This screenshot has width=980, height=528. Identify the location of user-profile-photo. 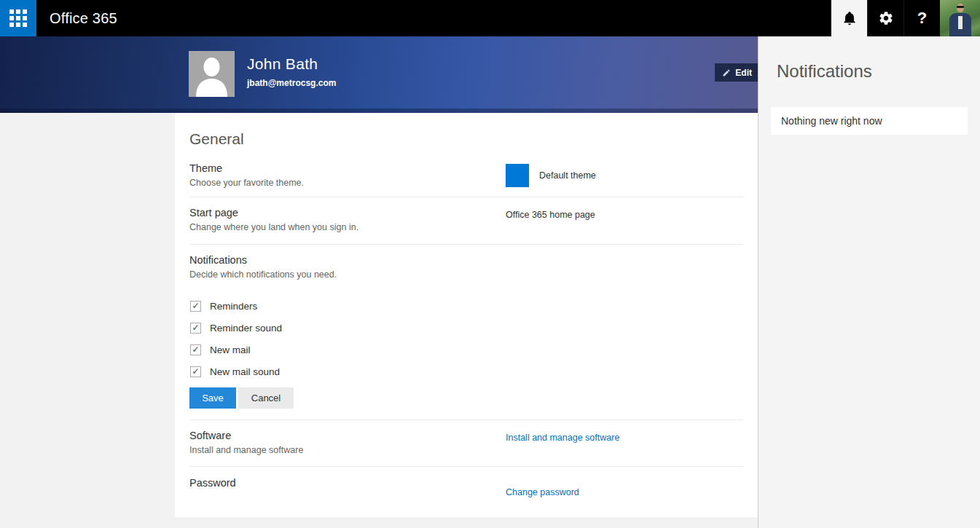
(960, 18).